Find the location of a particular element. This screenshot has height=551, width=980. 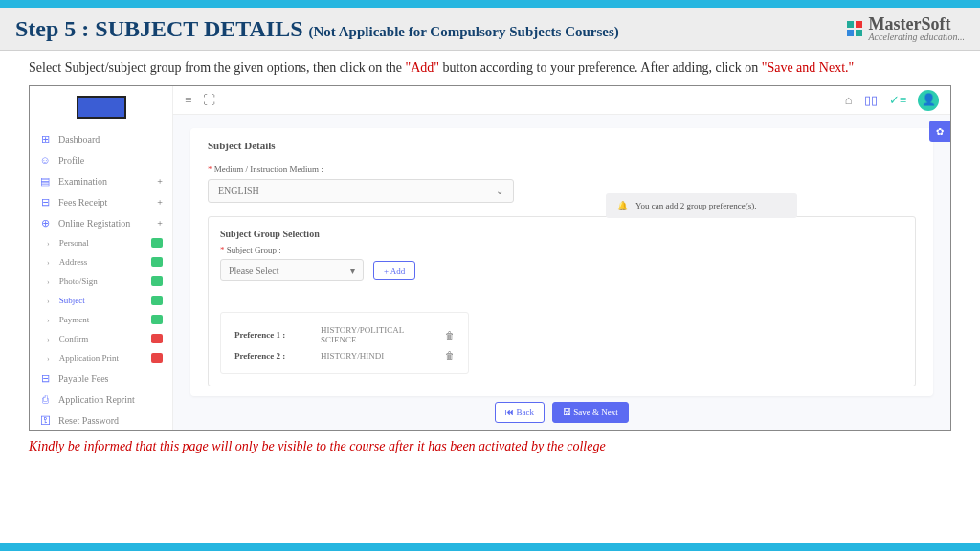

preference-alert: 🔔 You can add 2 group preference(s). is located at coordinates (702, 206).